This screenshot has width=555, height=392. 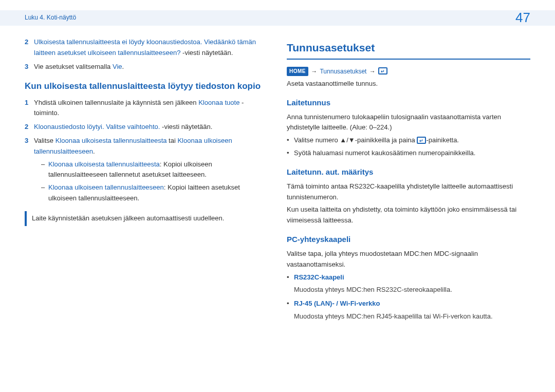 I want to click on note-text: Laite käynnistetään asetuksen jälkeen au…, so click(x=128, y=218).